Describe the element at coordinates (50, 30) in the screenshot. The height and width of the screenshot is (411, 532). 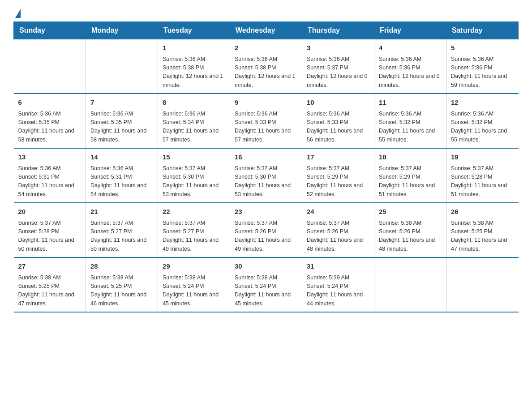
I see `header-day-sunday: Sunday` at that location.